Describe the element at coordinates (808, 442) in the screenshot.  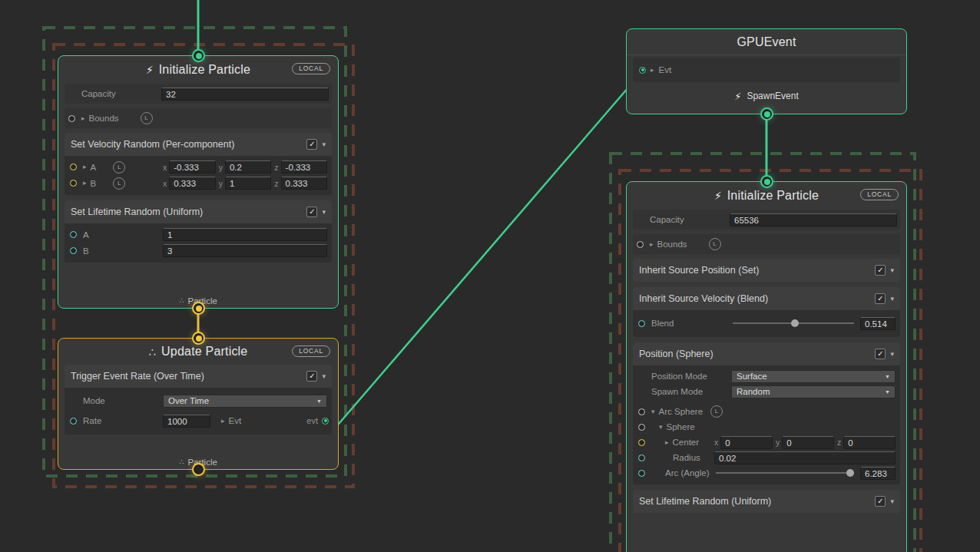
I see `y-field: 0` at that location.